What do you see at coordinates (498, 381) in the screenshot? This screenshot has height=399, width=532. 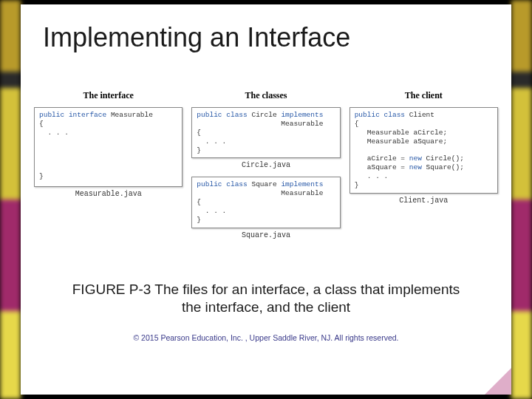 I see `page-curl-icon` at bounding box center [498, 381].